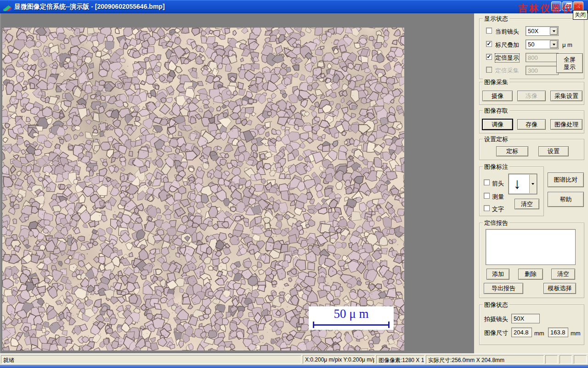 The height and width of the screenshot is (368, 588). Describe the element at coordinates (512, 151) in the screenshot. I see `calibrate-button: 定标` at that location.